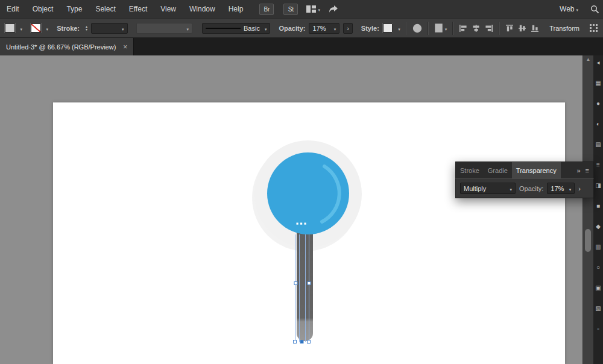 The height and width of the screenshot is (364, 603). I want to click on search-icon, so click(595, 10).